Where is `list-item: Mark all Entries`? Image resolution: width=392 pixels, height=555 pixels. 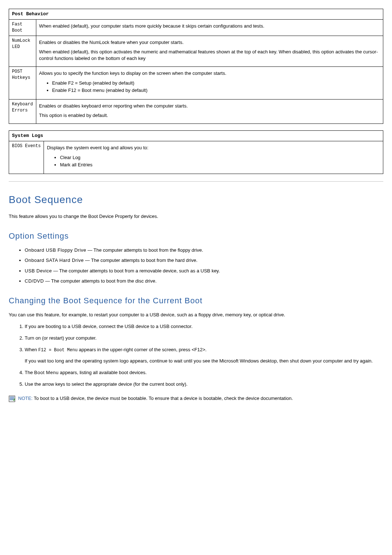
list-item: Mark all Entries is located at coordinates (220, 165).